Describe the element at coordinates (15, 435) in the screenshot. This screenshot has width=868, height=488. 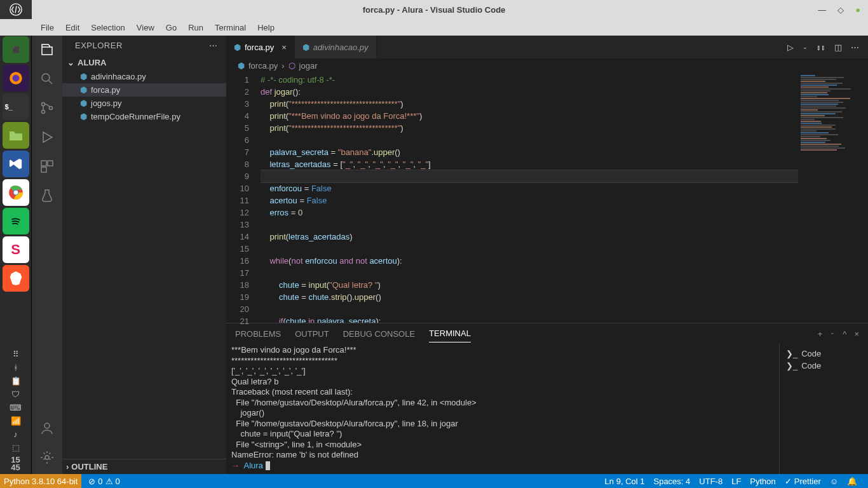
I see `tray-music-icon: ♪` at that location.